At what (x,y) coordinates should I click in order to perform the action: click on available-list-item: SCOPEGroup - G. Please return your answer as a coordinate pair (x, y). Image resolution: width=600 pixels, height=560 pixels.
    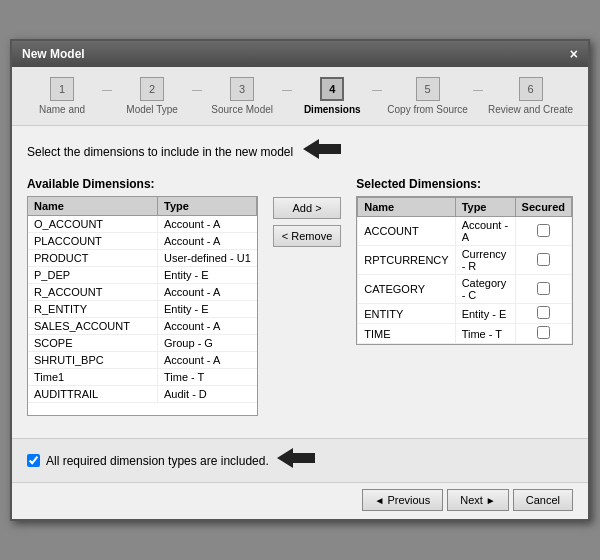
    Looking at the image, I should click on (142, 344).